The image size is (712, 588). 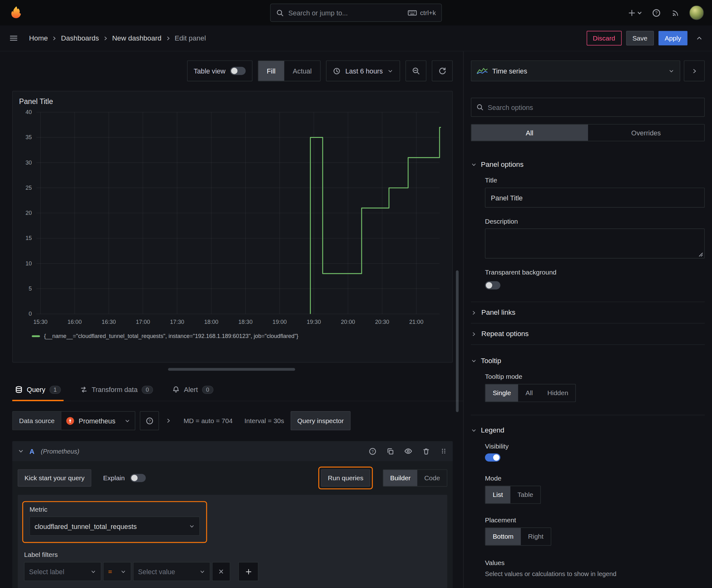 I want to click on metric-select: cloudflared_tunnel_total_requests, so click(x=114, y=526).